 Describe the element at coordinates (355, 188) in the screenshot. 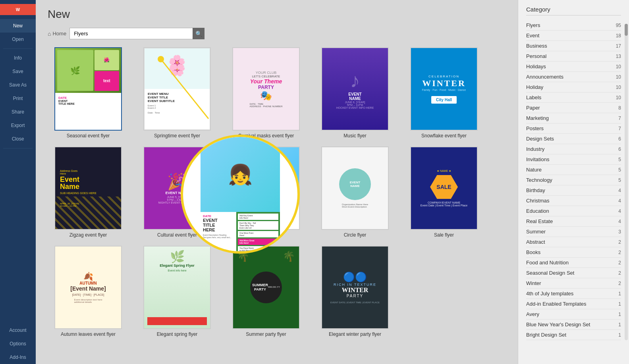

I see `flyer-circle-preview: EVENTNAME Organization Name HereShort Ev…` at that location.